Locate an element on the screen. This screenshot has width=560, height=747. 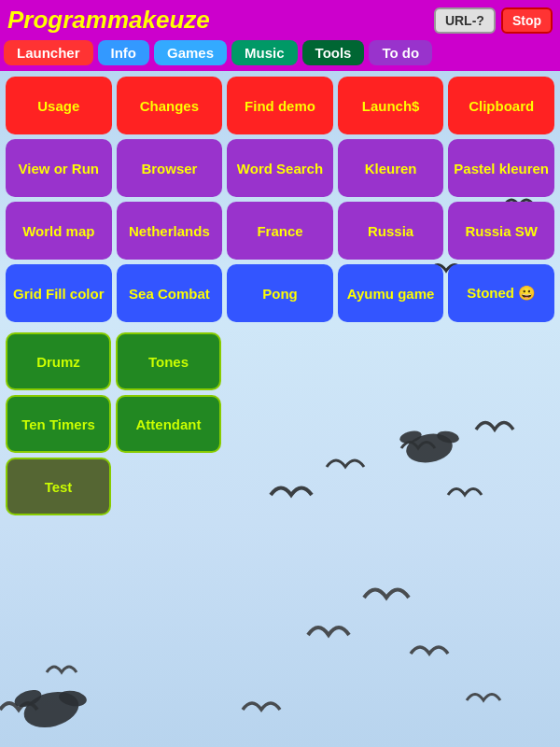
nav-tabs: Launcher Info Games Music Tools To do is located at coordinates (280, 56).